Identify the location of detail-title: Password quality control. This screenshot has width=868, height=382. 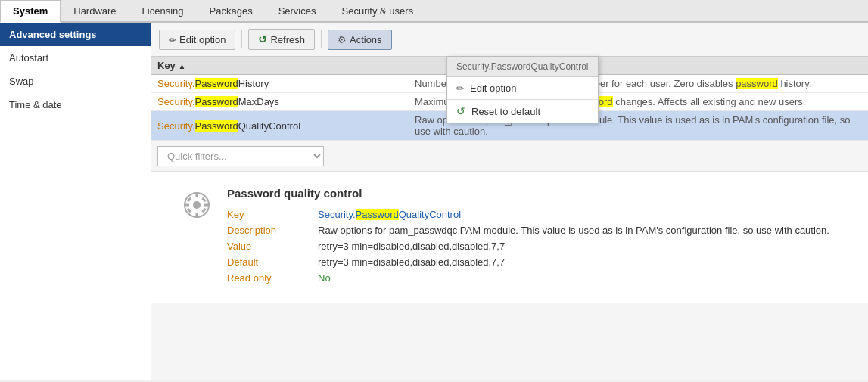
(540, 194).